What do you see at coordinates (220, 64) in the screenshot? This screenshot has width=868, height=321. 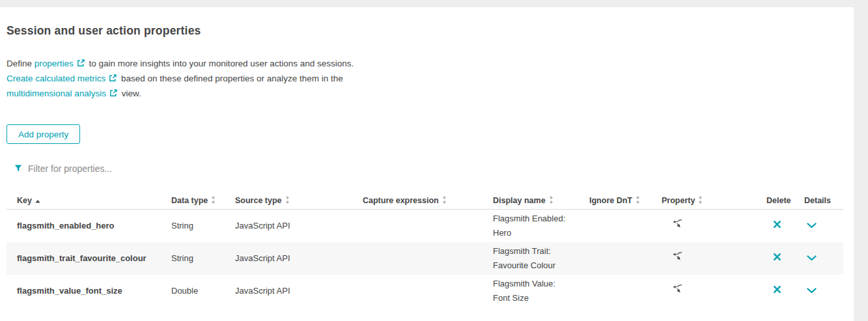 I see `description-text: to gain more insights into your monitore…` at bounding box center [220, 64].